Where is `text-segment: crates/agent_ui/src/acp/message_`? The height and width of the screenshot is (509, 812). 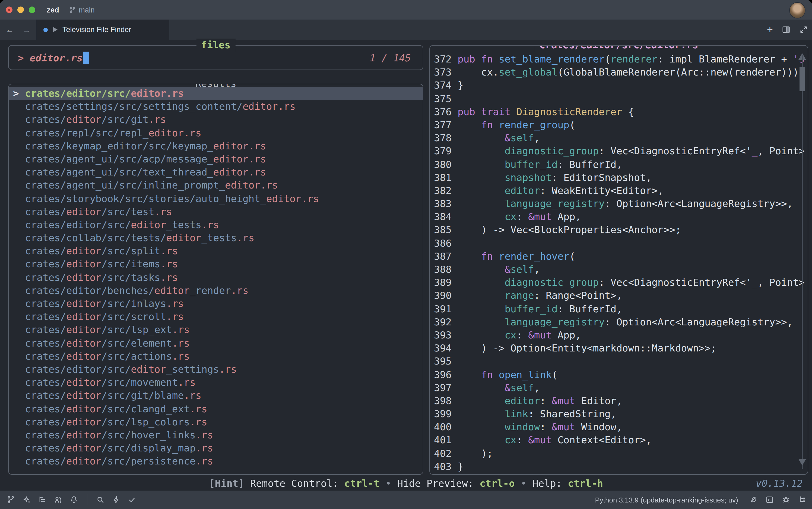
text-segment: crates/agent_ui/src/acp/message_ is located at coordinates (119, 159).